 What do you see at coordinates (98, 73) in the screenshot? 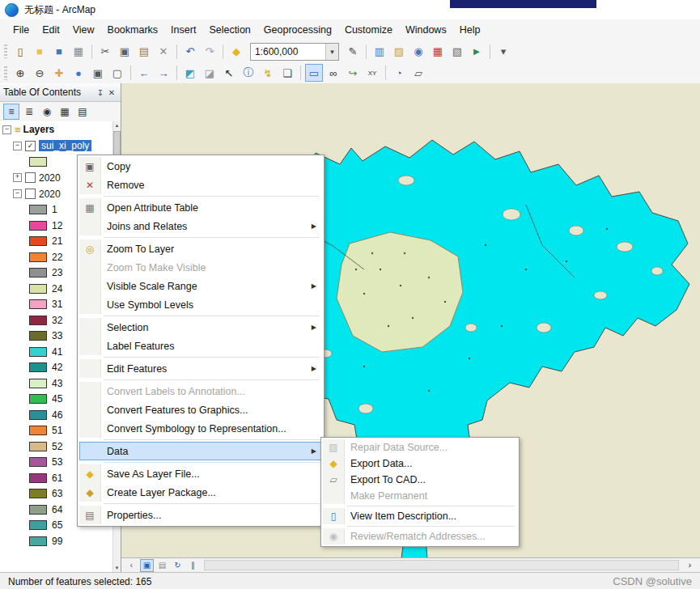
I see `fixed-zoom-in-icon: ▣` at bounding box center [98, 73].